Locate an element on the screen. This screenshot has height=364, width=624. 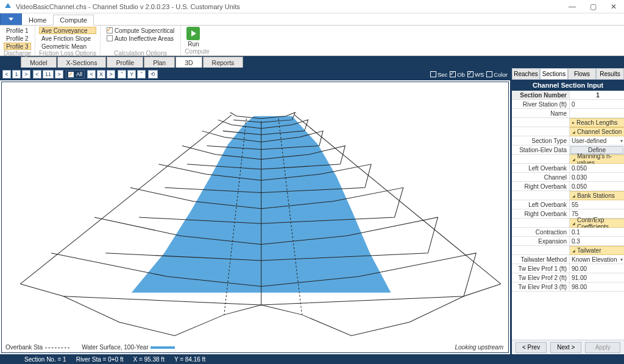
side-panel: Reaches Sections Flows Results Channel S… is located at coordinates (568, 211).